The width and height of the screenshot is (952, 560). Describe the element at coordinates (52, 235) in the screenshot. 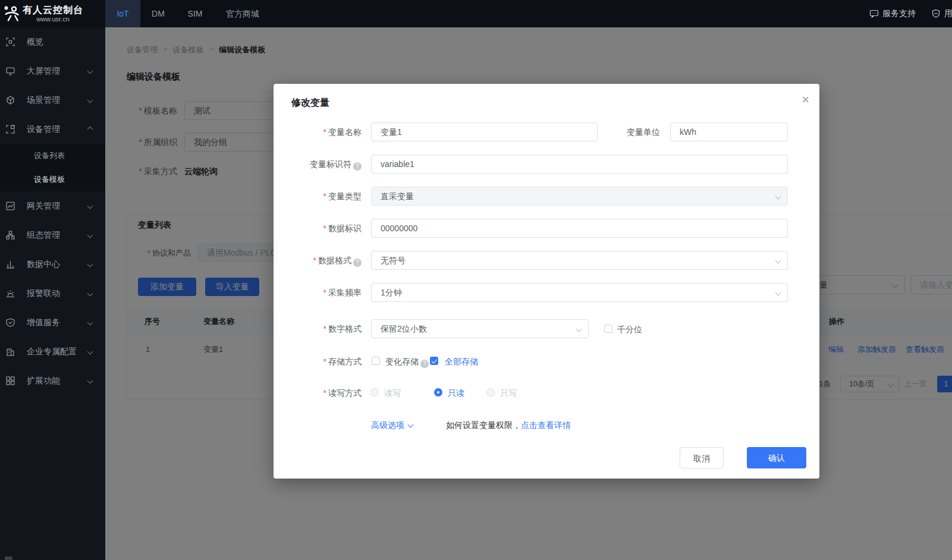

I see `sidebar-item-configuration-mgmt: 组态管理` at that location.